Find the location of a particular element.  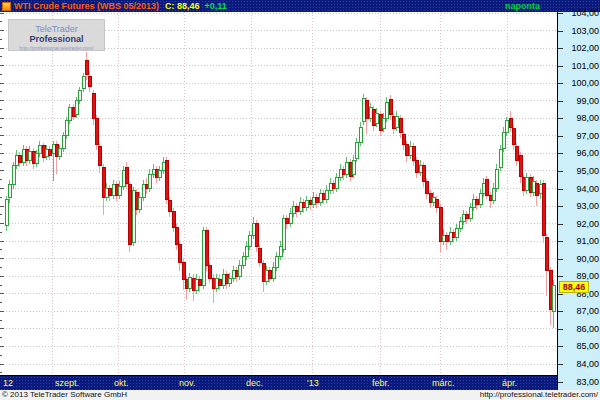

price-axis-label: 90,00 is located at coordinates (588, 260).